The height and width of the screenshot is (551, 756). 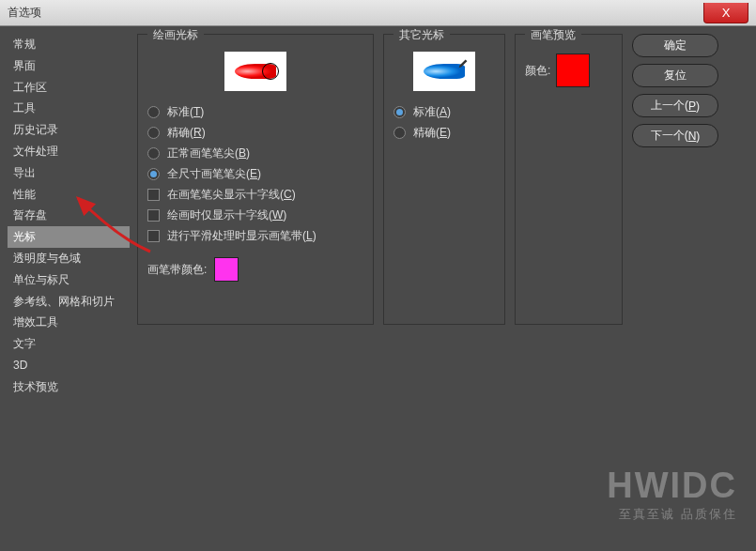 I want to click on circle-cursor-icon, so click(x=270, y=71).